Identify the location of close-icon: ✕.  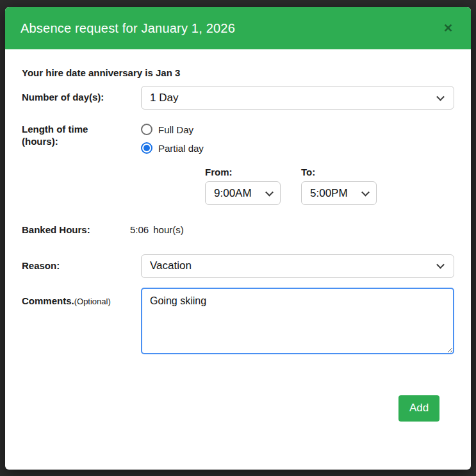
(448, 28).